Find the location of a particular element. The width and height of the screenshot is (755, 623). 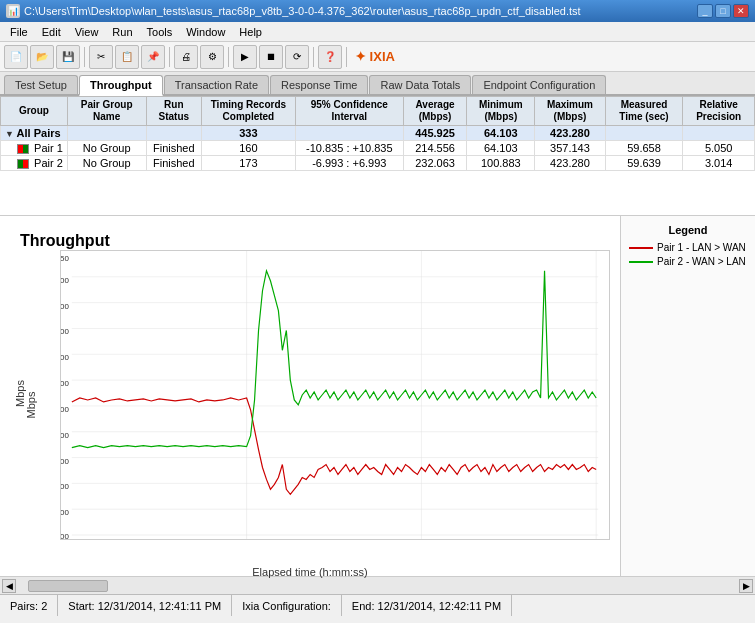

status-end: End: 12/31/2014, 12:42:11 PM is located at coordinates (427, 606).